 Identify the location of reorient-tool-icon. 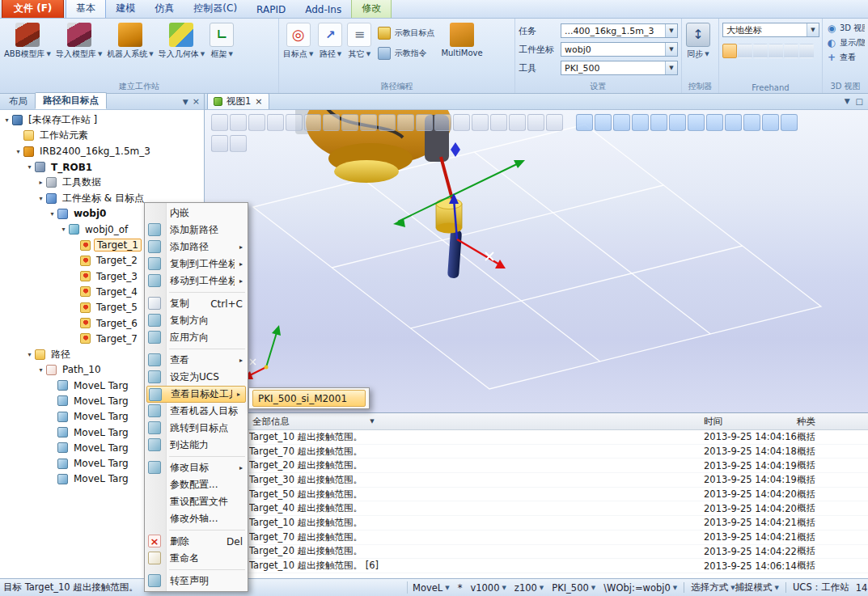
(791, 51).